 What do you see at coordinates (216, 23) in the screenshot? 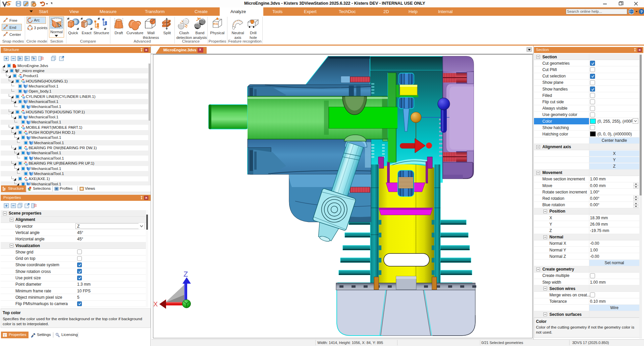
I see `svg-text: KG` at bounding box center [216, 23].